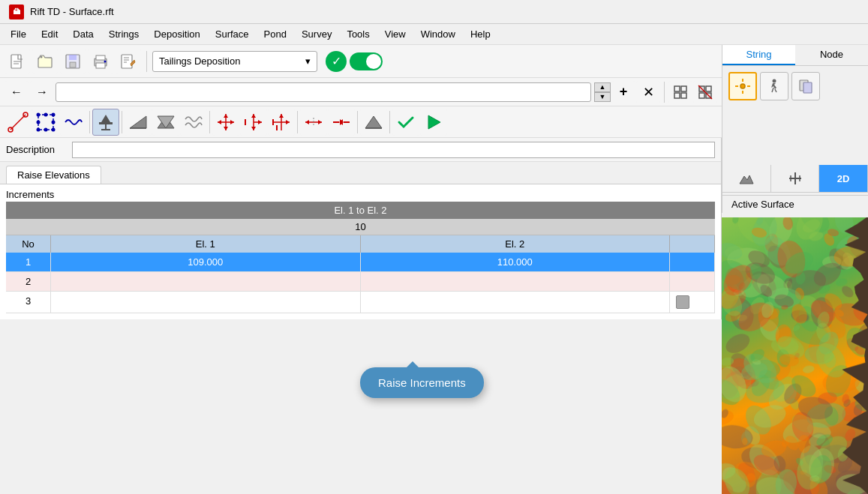 The height and width of the screenshot is (494, 868). What do you see at coordinates (281, 122) in the screenshot?
I see `center-tool-btn` at bounding box center [281, 122].